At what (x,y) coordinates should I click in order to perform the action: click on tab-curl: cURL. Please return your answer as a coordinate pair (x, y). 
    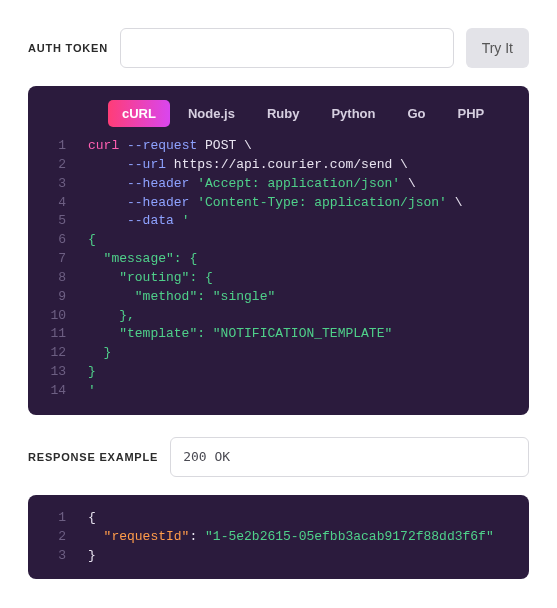
    Looking at the image, I should click on (139, 114).